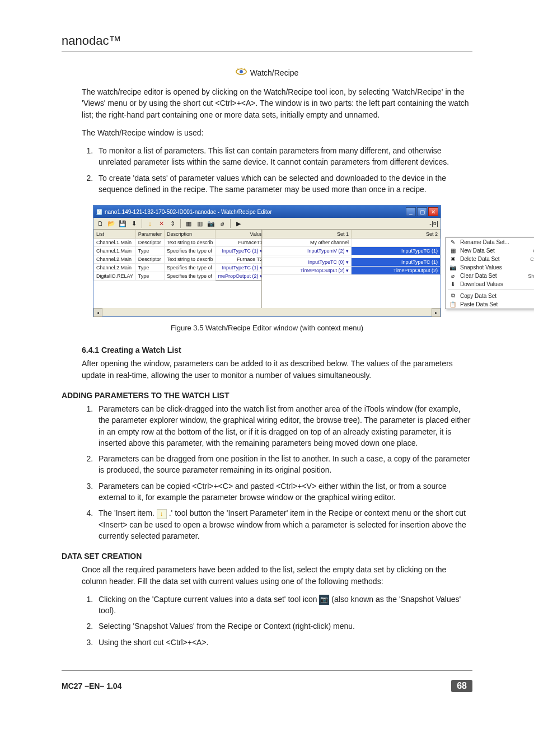 The height and width of the screenshot is (756, 534). Describe the element at coordinates (352, 243) in the screenshot. I see `table-row: My other channel` at that location.